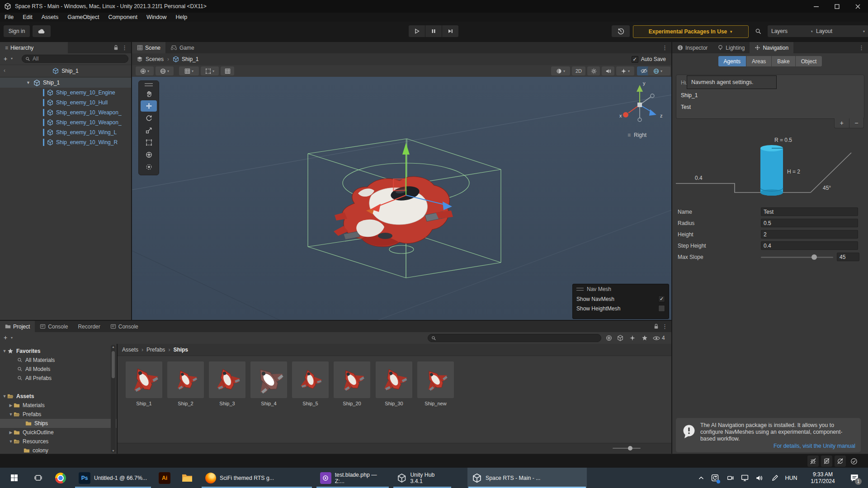  Describe the element at coordinates (759, 478) in the screenshot. I see `volume-tray-icon` at that location.